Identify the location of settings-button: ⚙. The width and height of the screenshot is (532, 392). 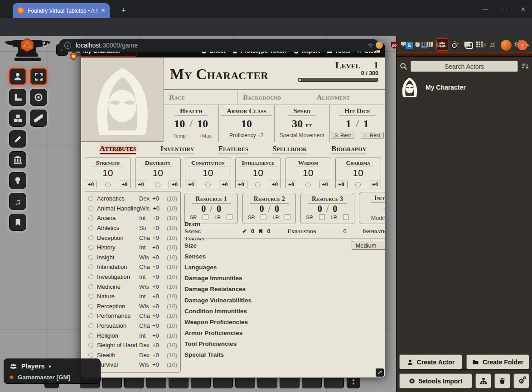
(521, 381).